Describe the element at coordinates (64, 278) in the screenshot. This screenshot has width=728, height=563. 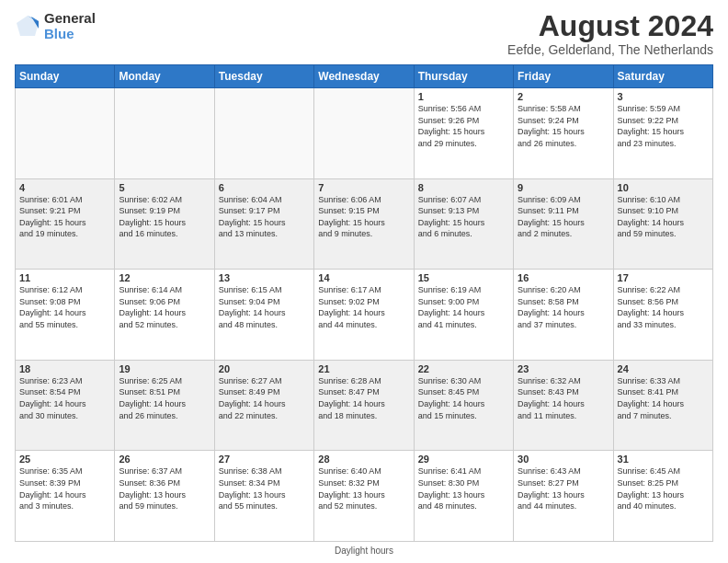
I see `day-number: 11` at that location.